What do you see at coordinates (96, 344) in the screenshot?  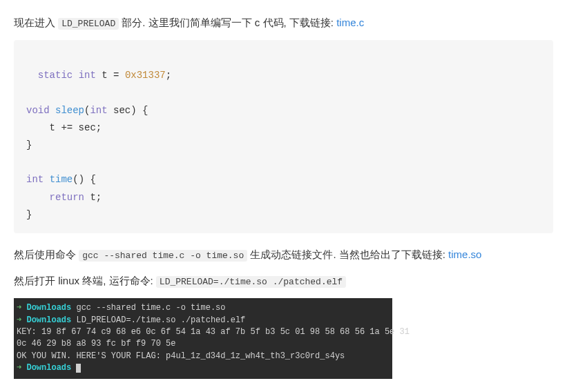 I see `terminal-line: 0c 46 29 b8 a8 93 fc bf f9 70 5e` at bounding box center [96, 344].